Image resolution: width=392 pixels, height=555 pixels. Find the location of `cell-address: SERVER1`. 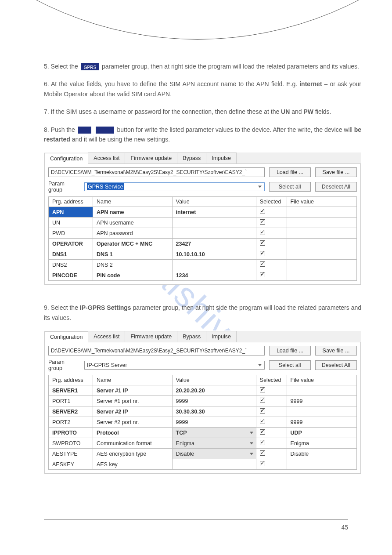

cell-address: SERVER1 is located at coordinates (71, 391).